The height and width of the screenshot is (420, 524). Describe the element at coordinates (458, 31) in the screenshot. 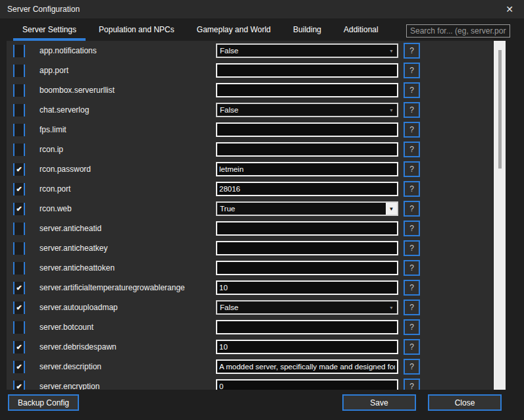

I see `search-input` at that location.